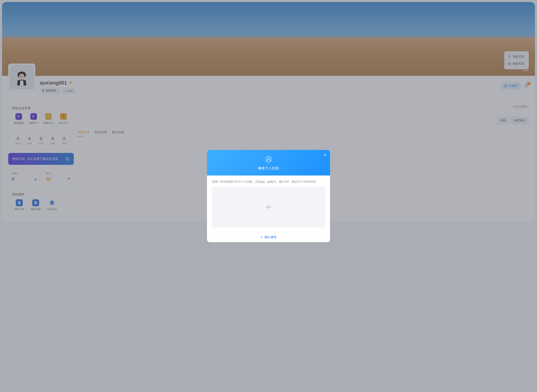  Describe the element at coordinates (268, 159) in the screenshot. I see `user-hex-icon` at that location.